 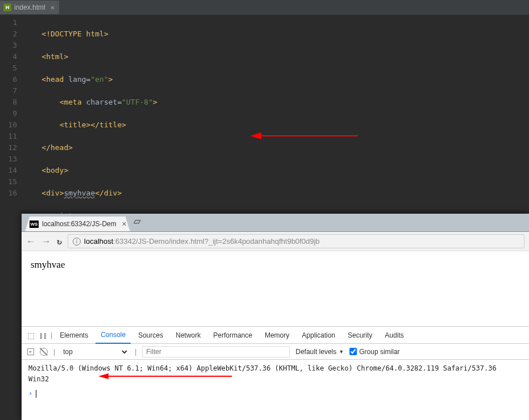 I want to click on line-number: 10, so click(x=9, y=125).